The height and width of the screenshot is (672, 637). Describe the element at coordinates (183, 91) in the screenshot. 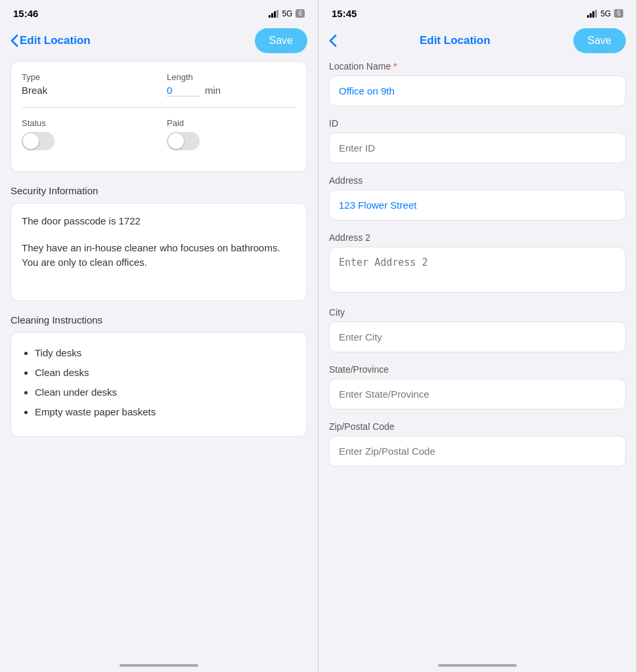

I see `length-input: 0` at that location.